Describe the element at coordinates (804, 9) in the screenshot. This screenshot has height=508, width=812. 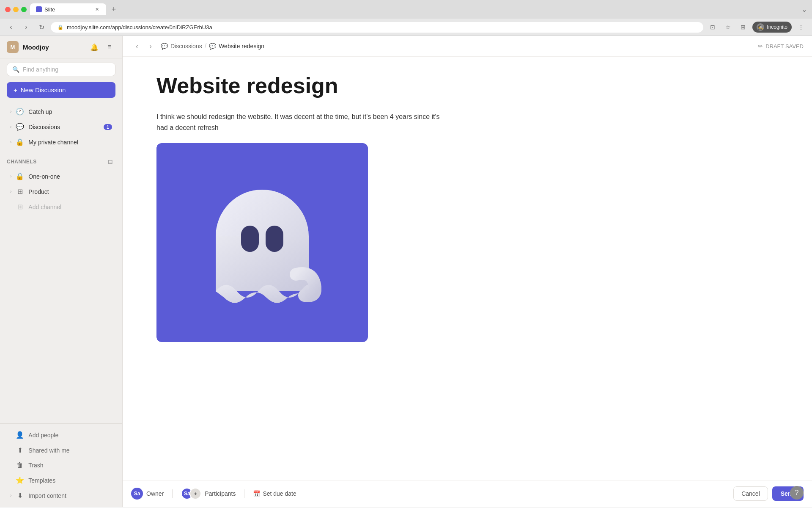
I see `tabs-expand-button: ⌄` at that location.